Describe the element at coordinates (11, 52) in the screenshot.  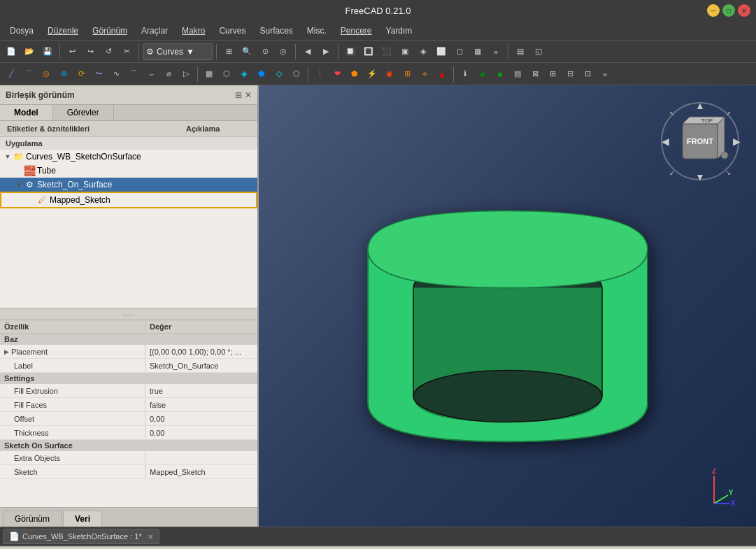
I see `tb-new: 📄` at that location.